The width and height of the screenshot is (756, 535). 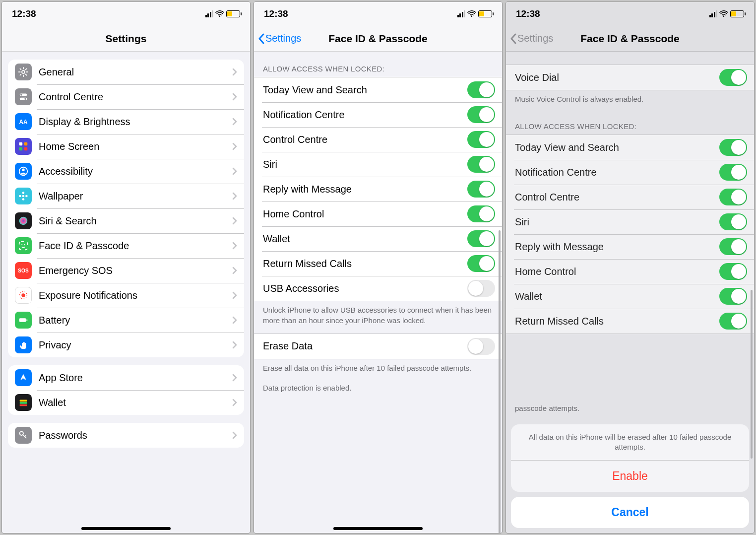 I want to click on toggle-row-usb-accessories: USB Accessories, so click(x=378, y=288).